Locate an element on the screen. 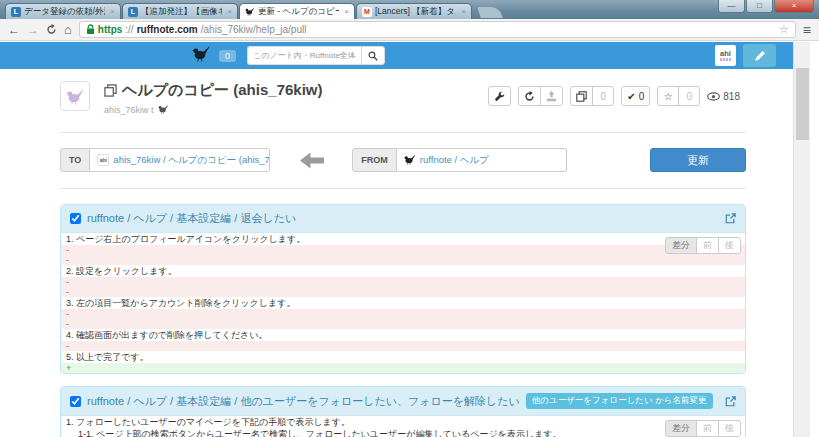 This screenshot has height=437, width=819. note-toolbar: 0 ✔0 ☆ 0 818 is located at coordinates (614, 96).